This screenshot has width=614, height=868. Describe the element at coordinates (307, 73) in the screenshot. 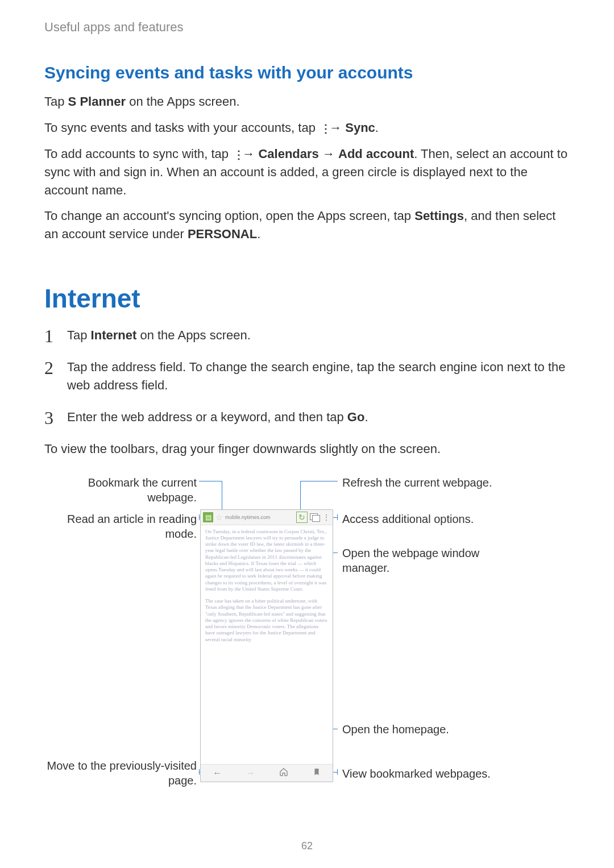

I see `section-heading-syncing: Syncing events and tasks with your accou…` at that location.